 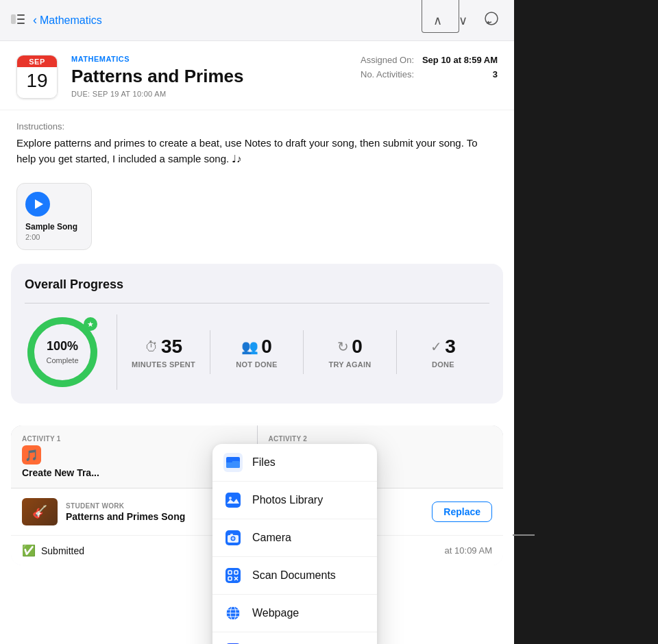 What do you see at coordinates (295, 500) in the screenshot?
I see `menu-item-photos: Photos Library` at bounding box center [295, 500].